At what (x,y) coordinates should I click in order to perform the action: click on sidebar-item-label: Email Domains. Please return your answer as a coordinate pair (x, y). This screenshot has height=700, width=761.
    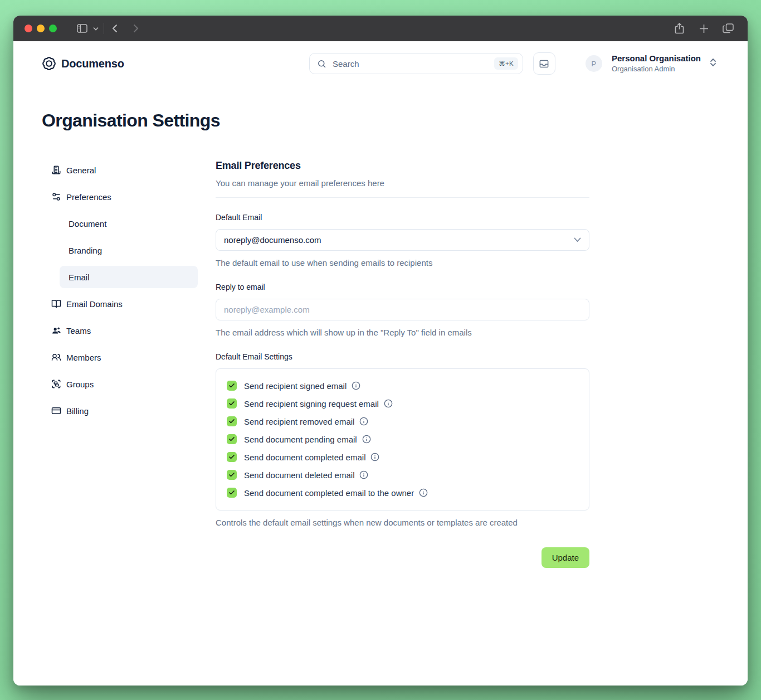
    Looking at the image, I should click on (95, 304).